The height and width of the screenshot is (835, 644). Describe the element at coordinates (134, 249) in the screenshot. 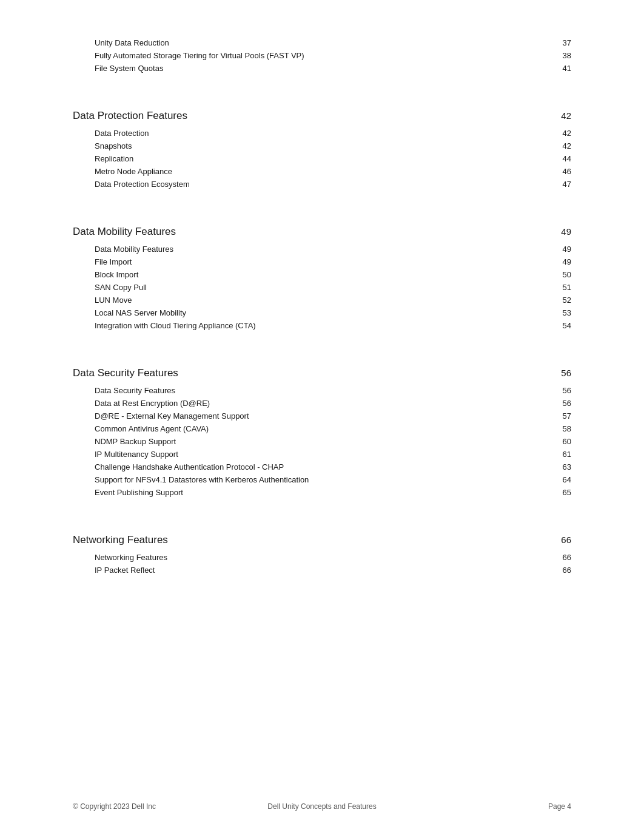

I see `toc-item-label: Data Mobility Features` at that location.